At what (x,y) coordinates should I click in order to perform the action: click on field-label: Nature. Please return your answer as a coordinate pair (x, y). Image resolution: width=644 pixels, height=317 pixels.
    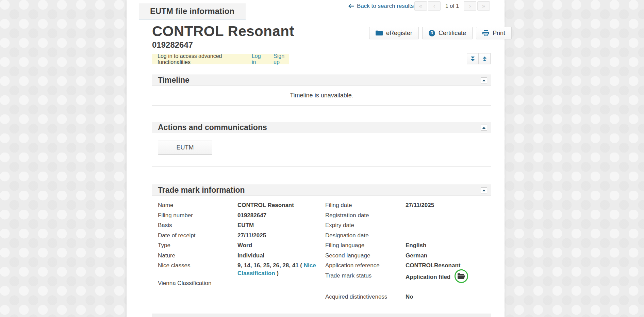
    Looking at the image, I should click on (198, 255).